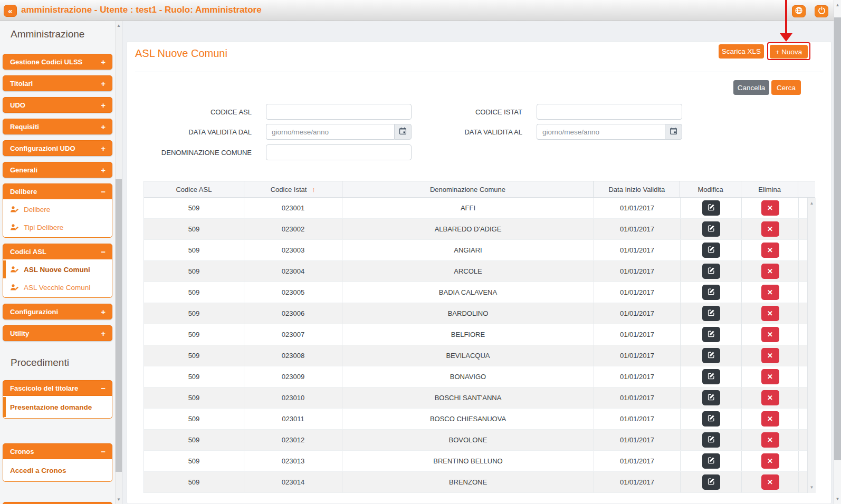 This screenshot has width=841, height=504. I want to click on cancella-button: Cancella, so click(751, 88).